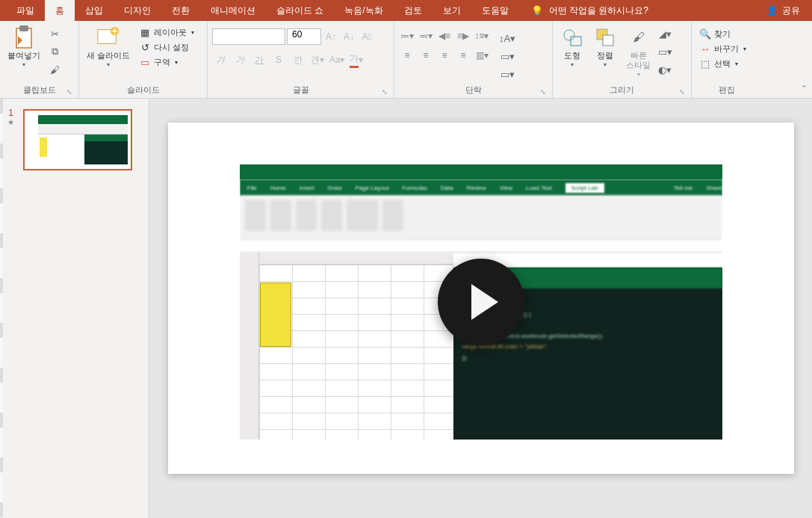 The height and width of the screenshot is (518, 812). What do you see at coordinates (705, 64) in the screenshot?
I see `select-icon: ⬚` at bounding box center [705, 64].